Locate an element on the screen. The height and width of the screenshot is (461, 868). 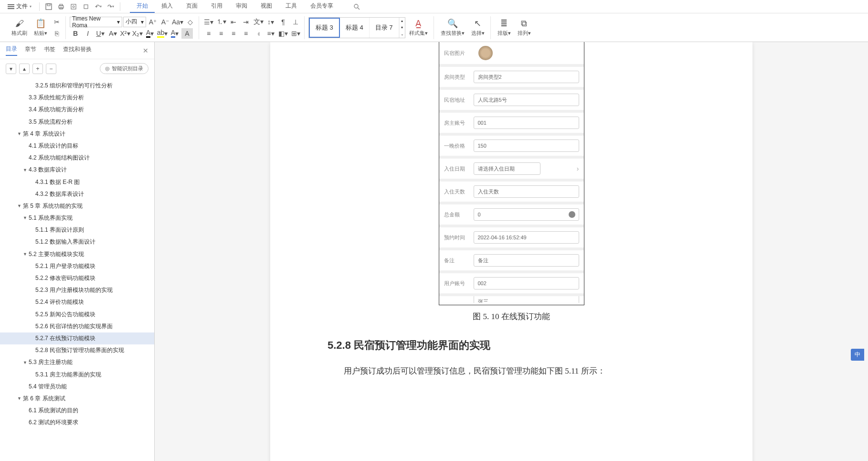
outline-item: 4.2 系统功能结构图设计 is located at coordinates (77, 158).